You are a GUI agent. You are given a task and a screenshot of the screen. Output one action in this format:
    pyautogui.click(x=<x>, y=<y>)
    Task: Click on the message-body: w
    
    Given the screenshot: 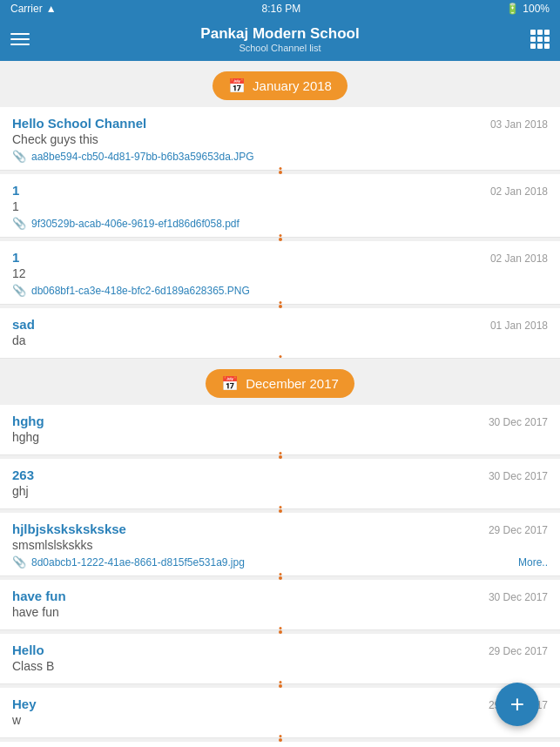 What is the action you would take?
    pyautogui.click(x=280, y=720)
    